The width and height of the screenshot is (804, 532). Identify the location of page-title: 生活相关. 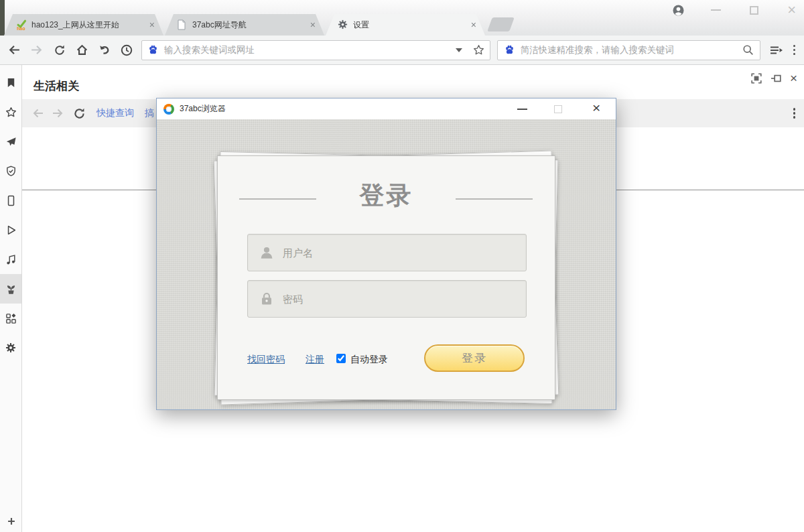
(56, 86).